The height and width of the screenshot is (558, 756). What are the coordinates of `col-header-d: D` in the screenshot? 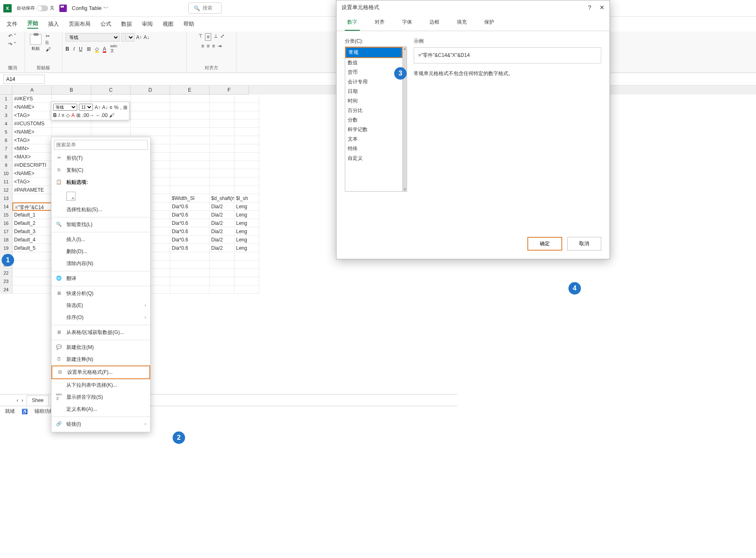 It's located at (150, 90).